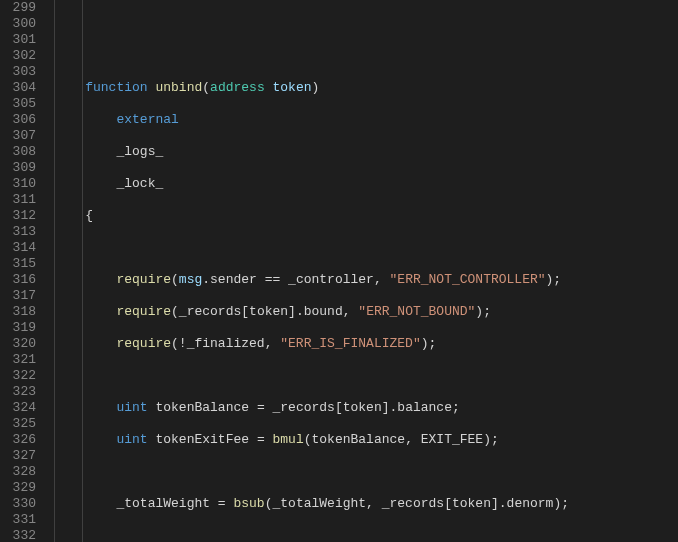 This screenshot has height=542, width=678. What do you see at coordinates (18, 56) in the screenshot?
I see `line-number: 302` at bounding box center [18, 56].